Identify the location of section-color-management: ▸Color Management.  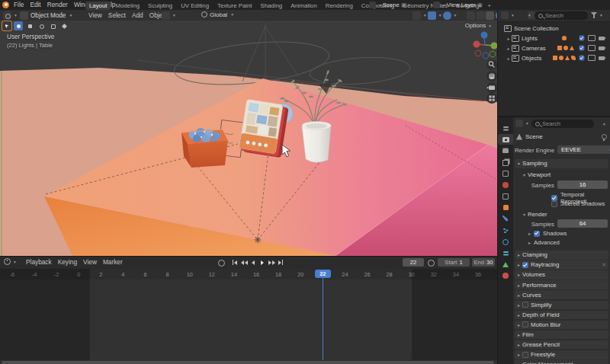
(561, 362).